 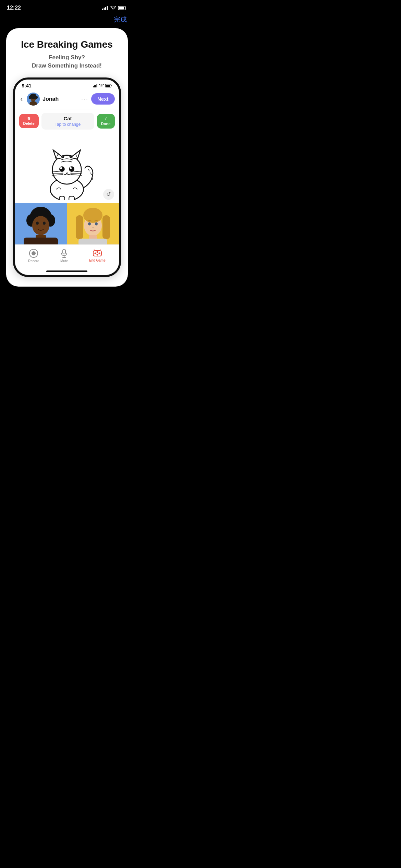 I want to click on home-indicator, so click(x=67, y=272).